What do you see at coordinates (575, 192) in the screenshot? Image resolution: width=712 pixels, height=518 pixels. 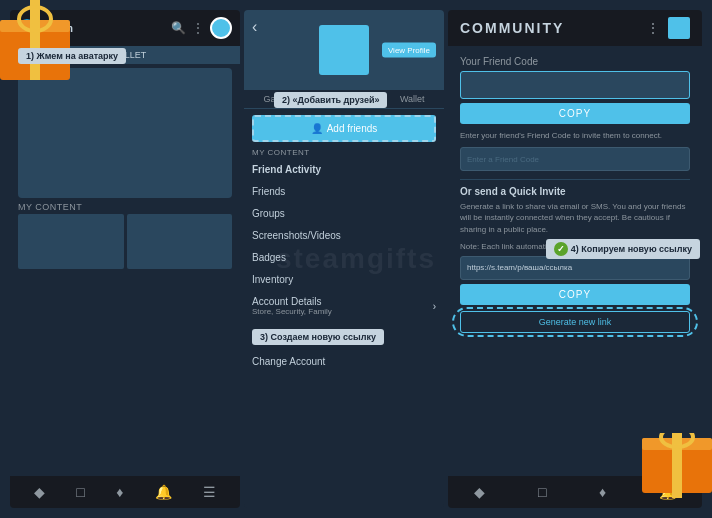 I see `quick-invite-title: Or send a Quick Invite` at bounding box center [575, 192].